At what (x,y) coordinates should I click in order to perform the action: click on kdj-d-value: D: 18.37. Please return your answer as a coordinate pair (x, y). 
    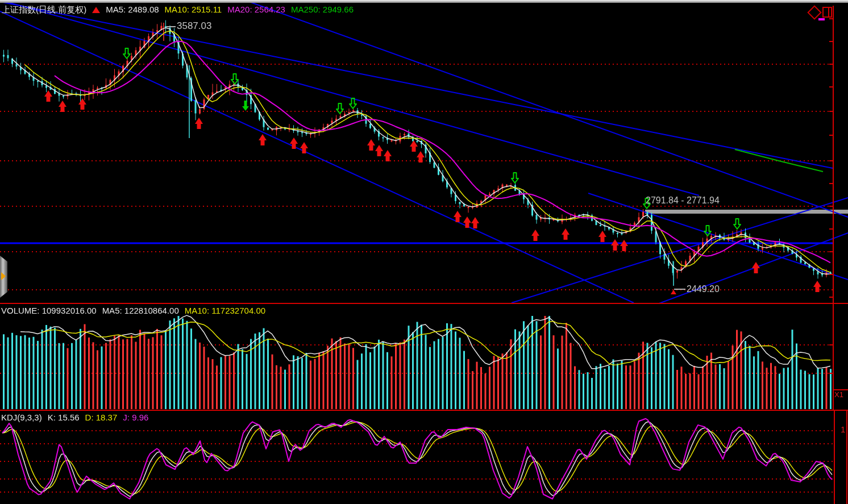
    Looking at the image, I should click on (101, 417).